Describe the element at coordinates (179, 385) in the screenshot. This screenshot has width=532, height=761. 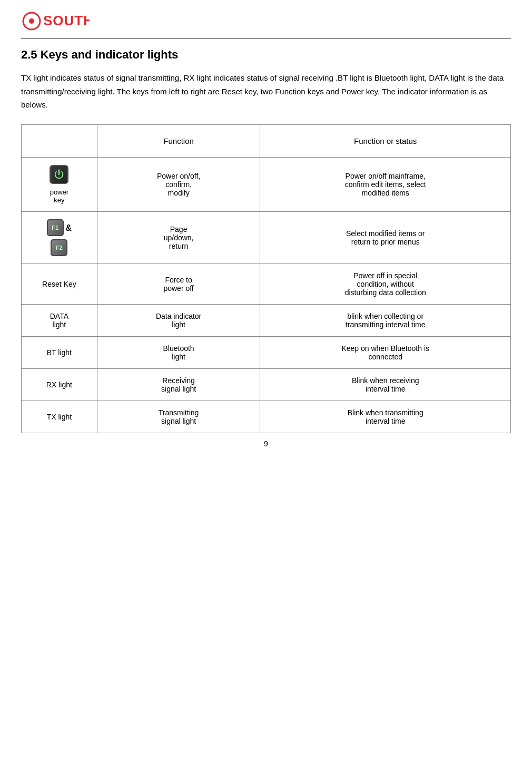
I see `rx-light-function: Receiving signal light` at that location.